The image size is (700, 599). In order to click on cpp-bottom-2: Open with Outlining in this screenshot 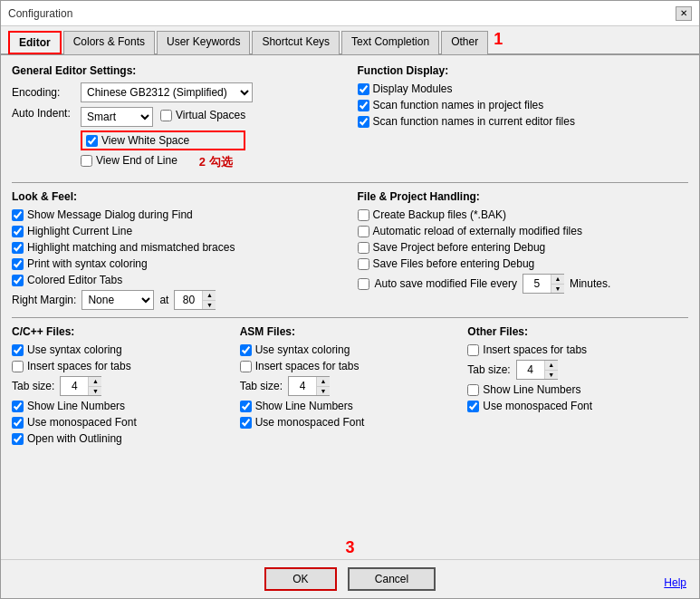, I will do `click(122, 439)`.